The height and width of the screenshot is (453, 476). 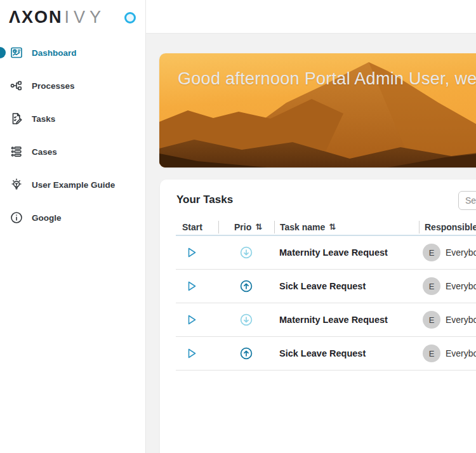 What do you see at coordinates (17, 53) in the screenshot?
I see `dashboard-icon` at bounding box center [17, 53].